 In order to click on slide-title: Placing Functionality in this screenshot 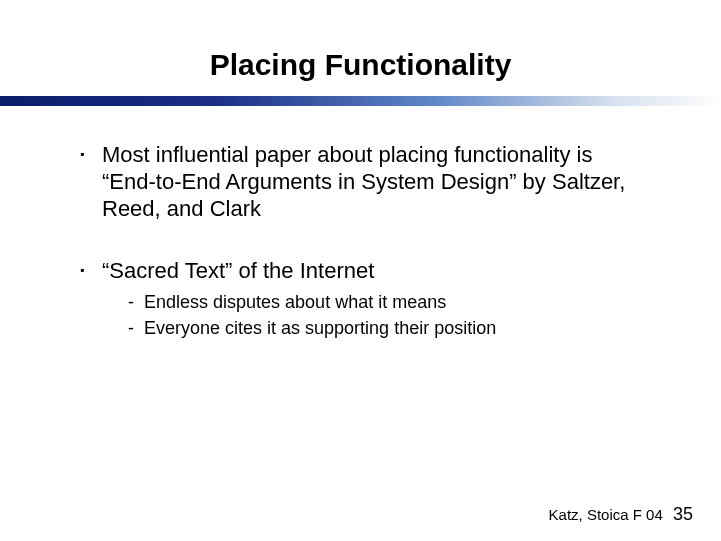, I will do `click(360, 65)`.